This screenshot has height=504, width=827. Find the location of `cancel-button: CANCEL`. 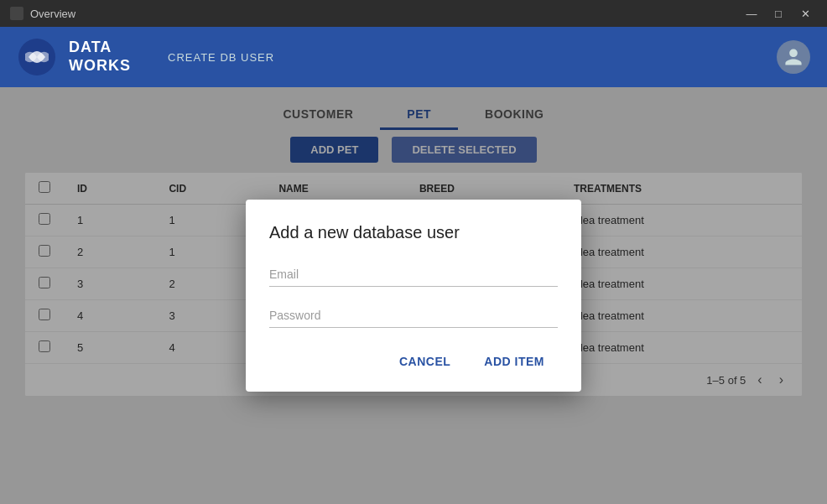

cancel-button: CANCEL is located at coordinates (424, 361).